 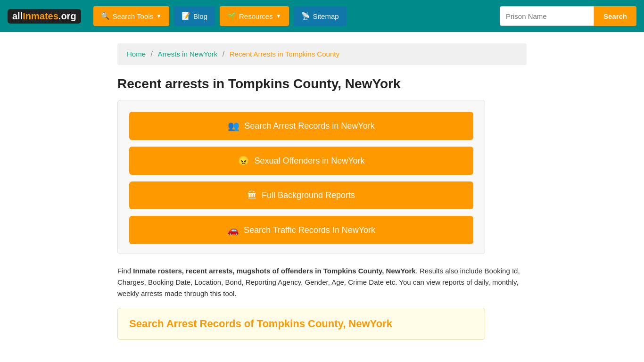 I want to click on traffic-records-label: Search Traffic Records In NewYork, so click(x=309, y=230).